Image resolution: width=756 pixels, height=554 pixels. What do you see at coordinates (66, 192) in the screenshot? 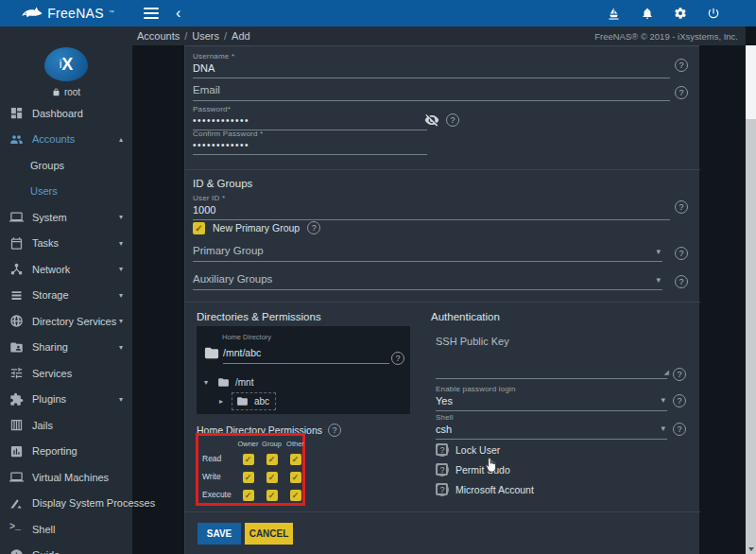
I see `sidebar-item-users: Users` at bounding box center [66, 192].